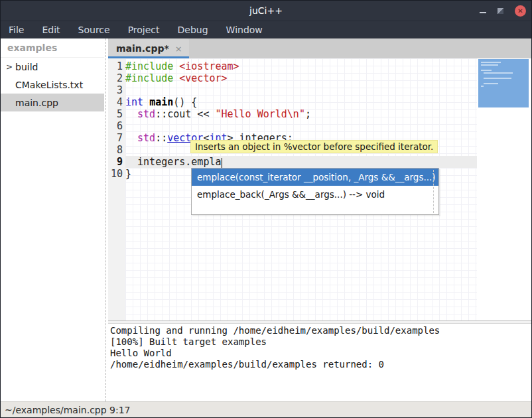  I want to click on tree-item-label: build, so click(27, 67).